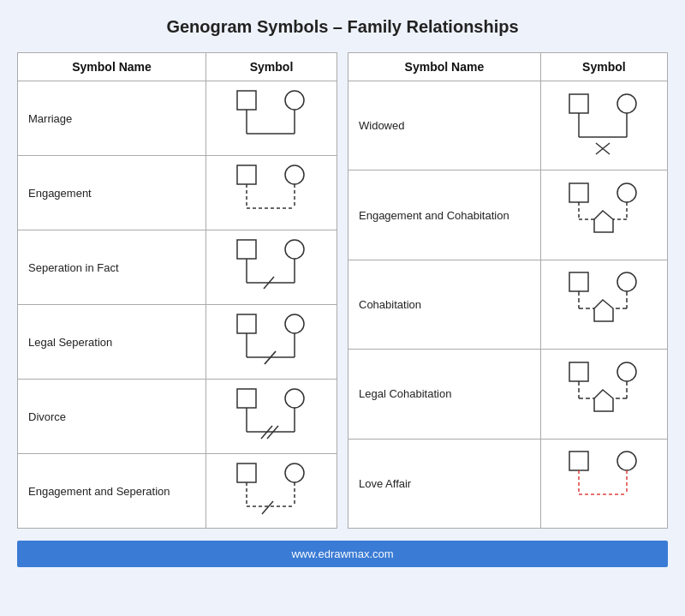  What do you see at coordinates (112, 194) in the screenshot?
I see `row-name: Engagement` at bounding box center [112, 194].